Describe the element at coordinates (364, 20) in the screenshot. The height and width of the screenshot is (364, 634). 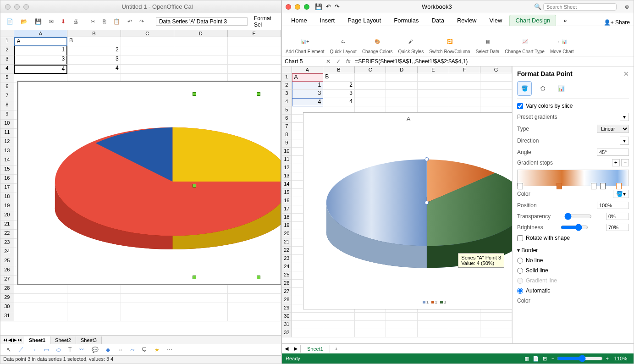
I see `tab-pagelayout: Page Layout` at that location.